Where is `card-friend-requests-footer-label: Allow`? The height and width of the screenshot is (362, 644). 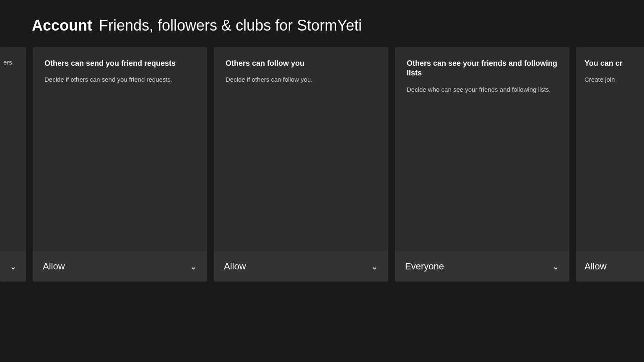 card-friend-requests-footer-label: Allow is located at coordinates (54, 266).